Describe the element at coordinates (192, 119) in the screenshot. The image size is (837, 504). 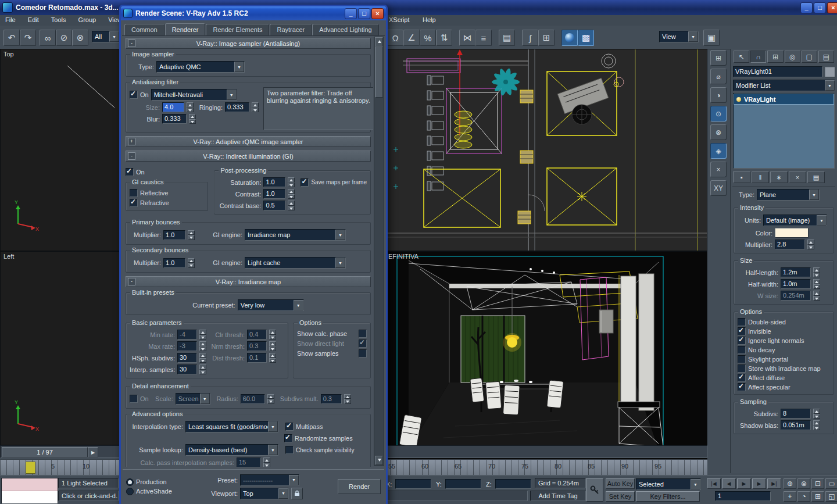
I see `blur-spinner` at that location.